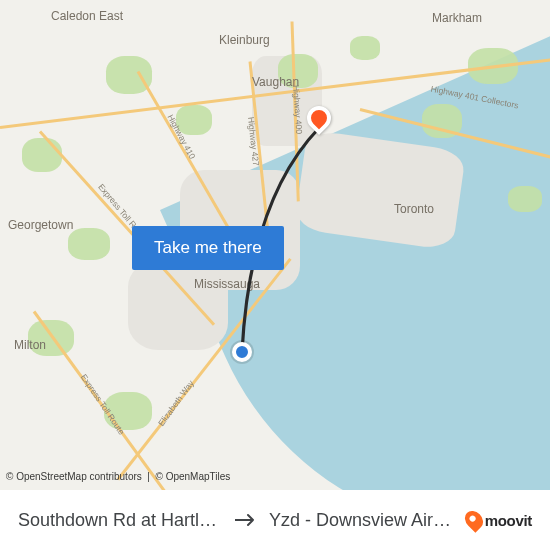  Describe the element at coordinates (499, 520) in the screenshot. I see `moovit-logo: moovit` at that location.